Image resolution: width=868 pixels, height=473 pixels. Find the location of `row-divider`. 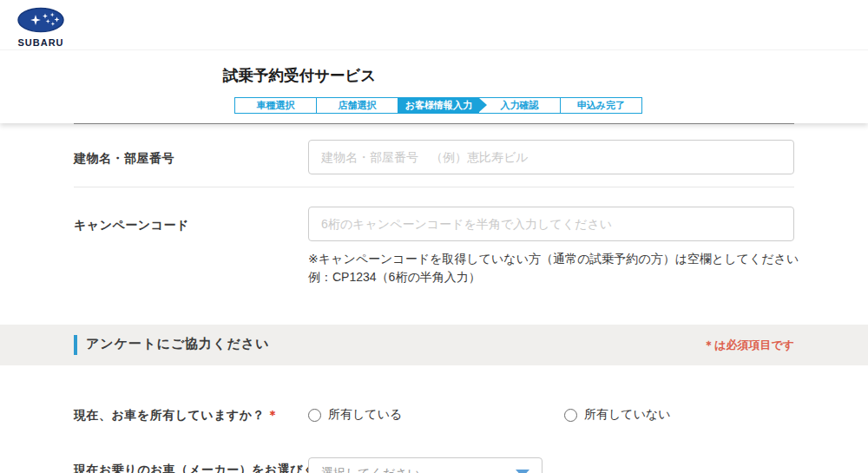

row-divider is located at coordinates (434, 187).